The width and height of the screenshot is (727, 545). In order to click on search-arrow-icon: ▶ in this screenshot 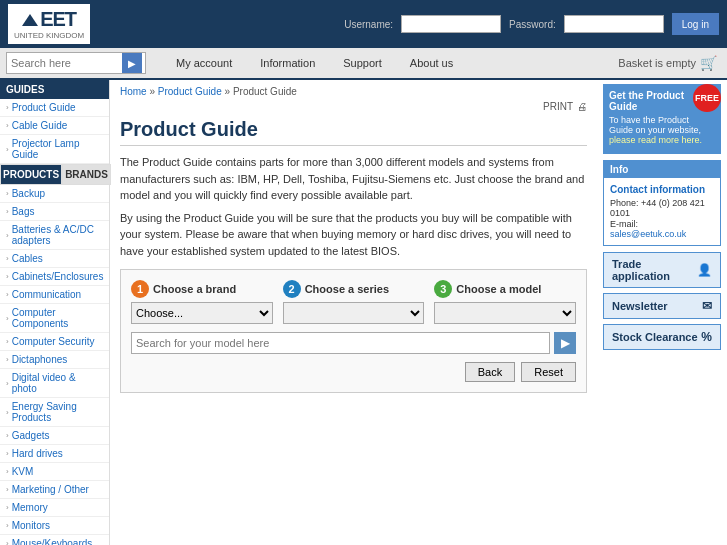, I will do `click(132, 64)`.